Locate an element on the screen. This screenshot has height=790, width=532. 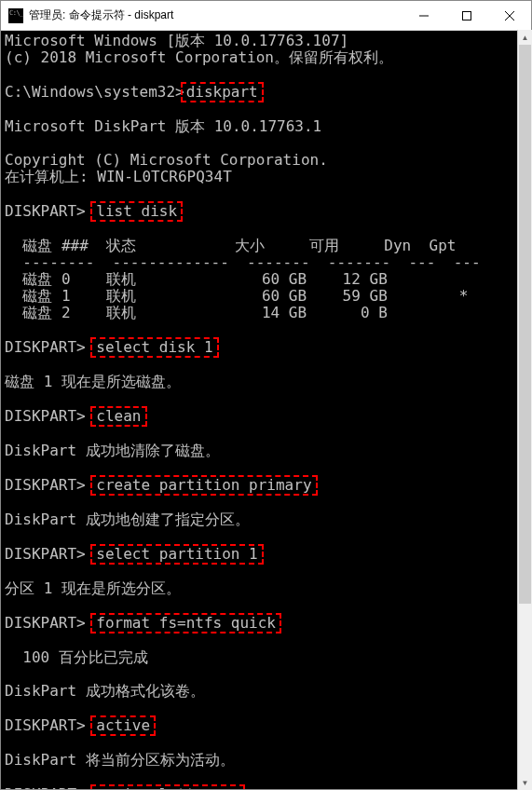
titlebar: 管理员: 命令提示符 - diskpart is located at coordinates (266, 16).